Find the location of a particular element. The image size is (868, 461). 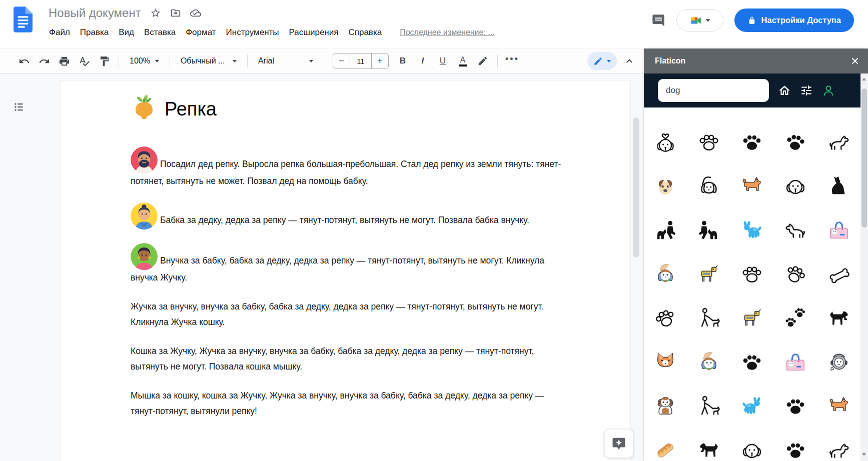

text-color-button: A is located at coordinates (463, 61).